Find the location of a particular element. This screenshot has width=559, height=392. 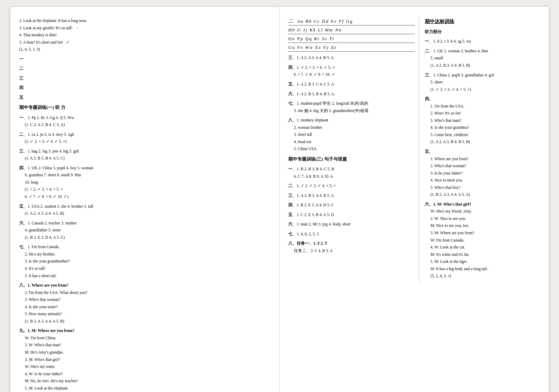

q1-liu-sub3: (1. B 2. E 3. D 4. A 5. C) is located at coordinates (145, 238).